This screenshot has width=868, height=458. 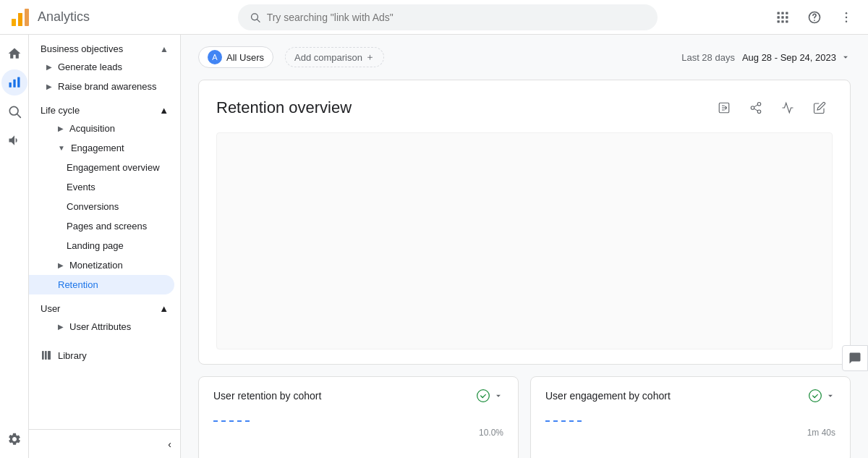 I want to click on retention-card-title: User retention by cohort, so click(x=268, y=396).